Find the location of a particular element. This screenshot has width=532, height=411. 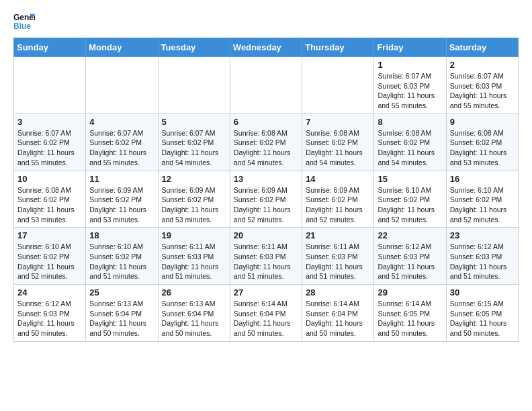

day-number: 18 is located at coordinates (122, 235).